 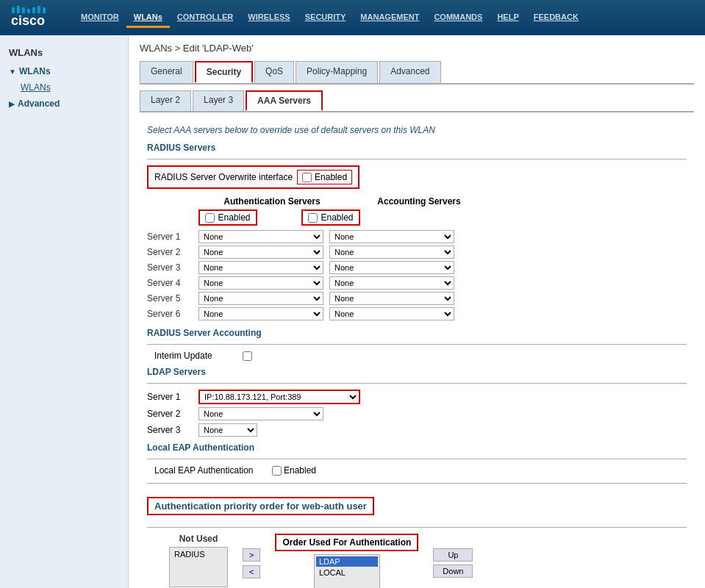 What do you see at coordinates (261, 252) in the screenshot?
I see `auth-server2-select: None` at bounding box center [261, 252].